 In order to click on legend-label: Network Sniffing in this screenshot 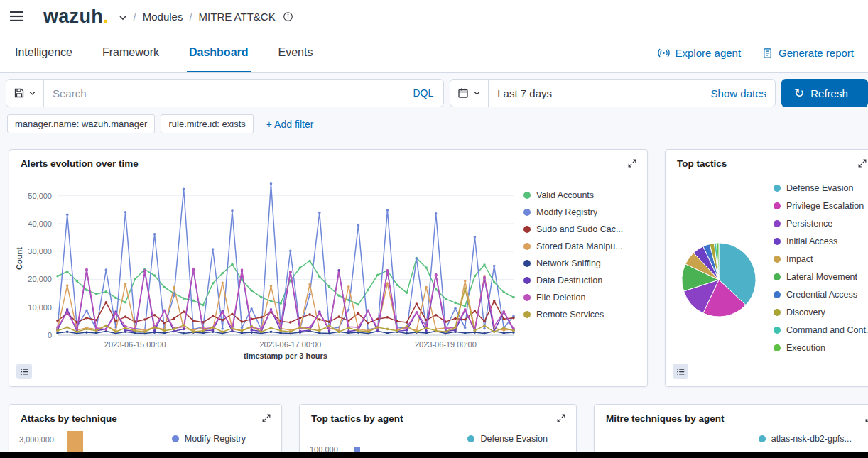, I will do `click(568, 263)`.